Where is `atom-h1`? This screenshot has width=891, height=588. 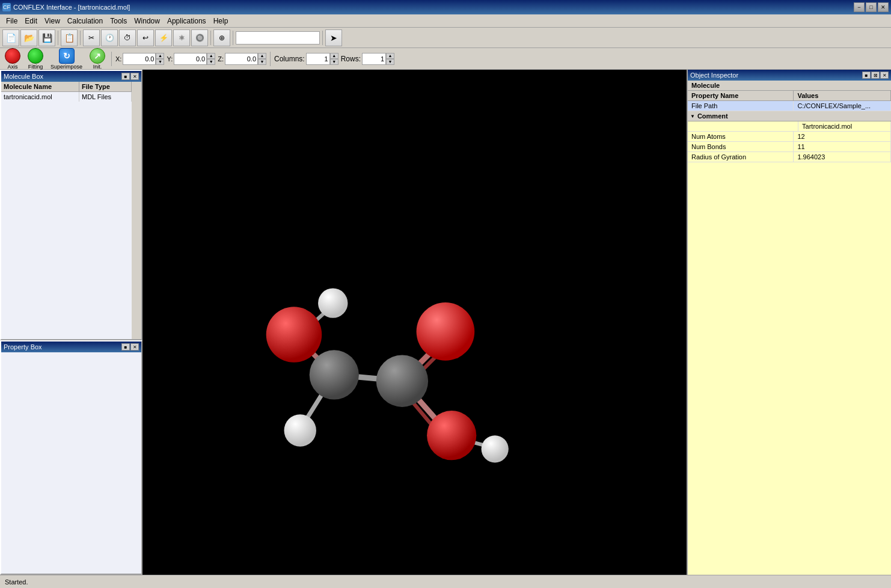
atom-h1 is located at coordinates (333, 303).